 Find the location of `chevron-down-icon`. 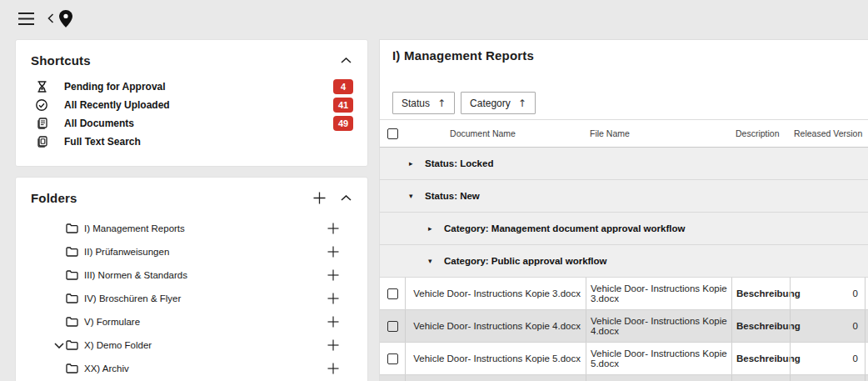

chevron-down-icon is located at coordinates (59, 345).